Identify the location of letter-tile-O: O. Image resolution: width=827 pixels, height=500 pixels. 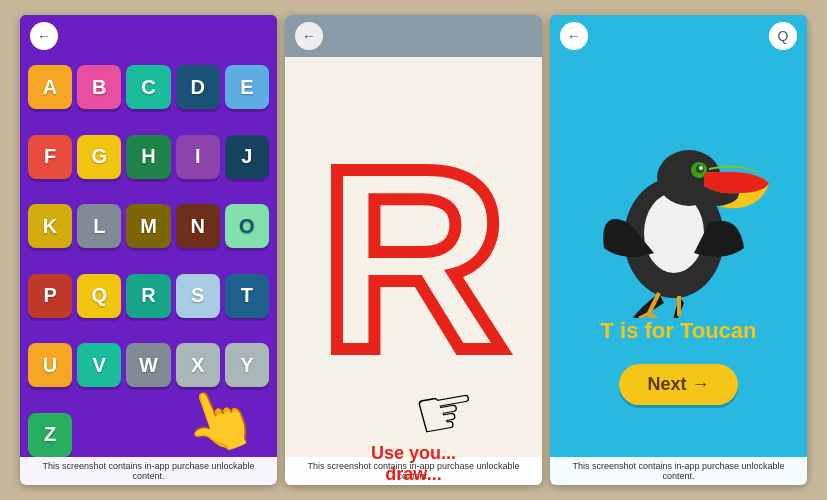
(247, 226).